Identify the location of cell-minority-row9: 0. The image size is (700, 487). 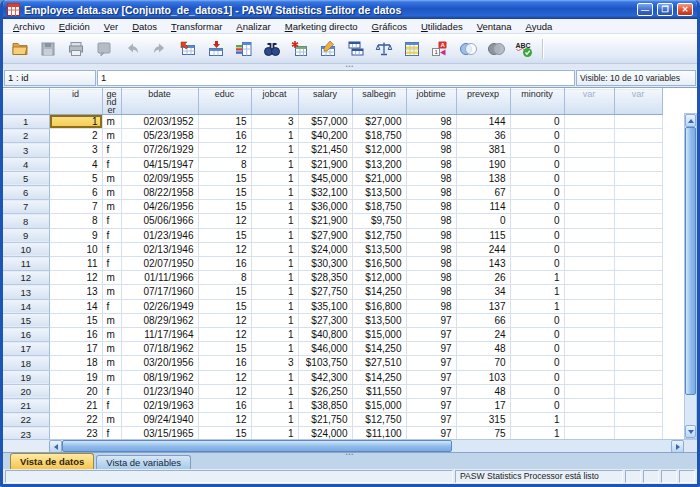
(537, 235).